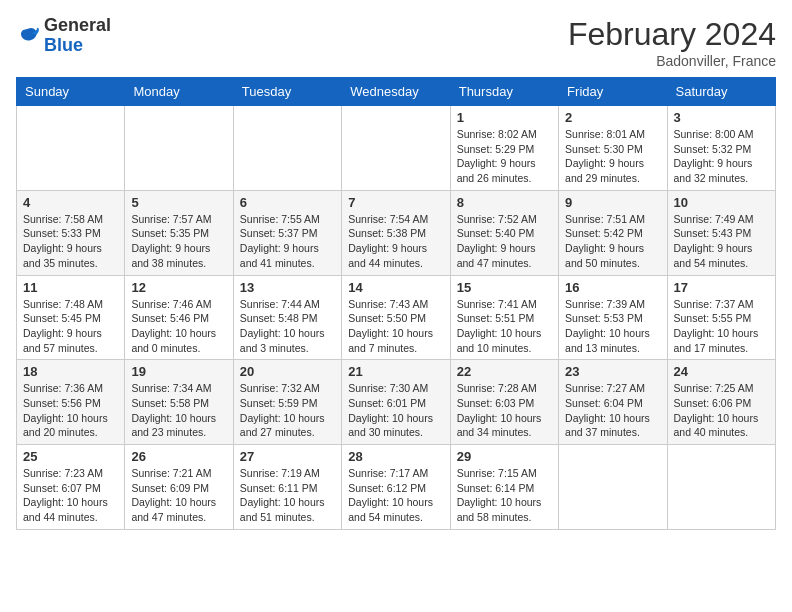  Describe the element at coordinates (396, 232) in the screenshot. I see `calendar-cell: 7Sunrise: 7:54 AM Sunset: 5:38 PM Daylig…` at that location.